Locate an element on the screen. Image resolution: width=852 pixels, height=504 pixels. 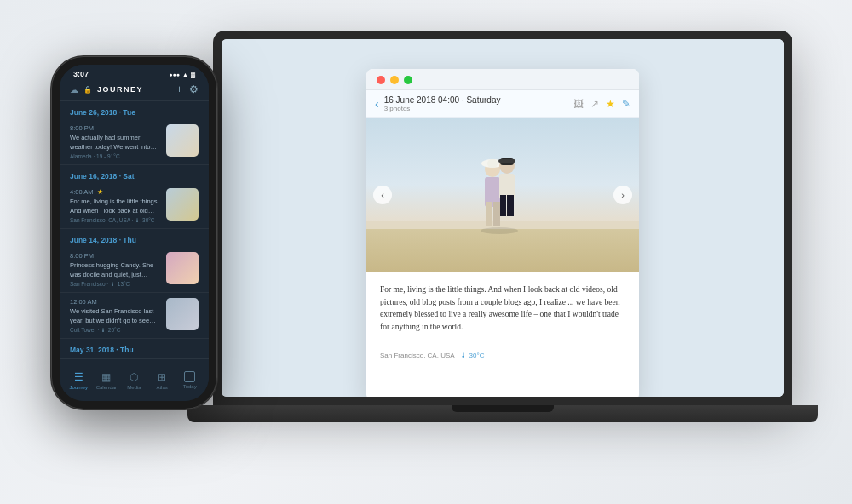
entry-meta-row: Coit Tower · 🌡 26°C is located at coordinates (114, 330).